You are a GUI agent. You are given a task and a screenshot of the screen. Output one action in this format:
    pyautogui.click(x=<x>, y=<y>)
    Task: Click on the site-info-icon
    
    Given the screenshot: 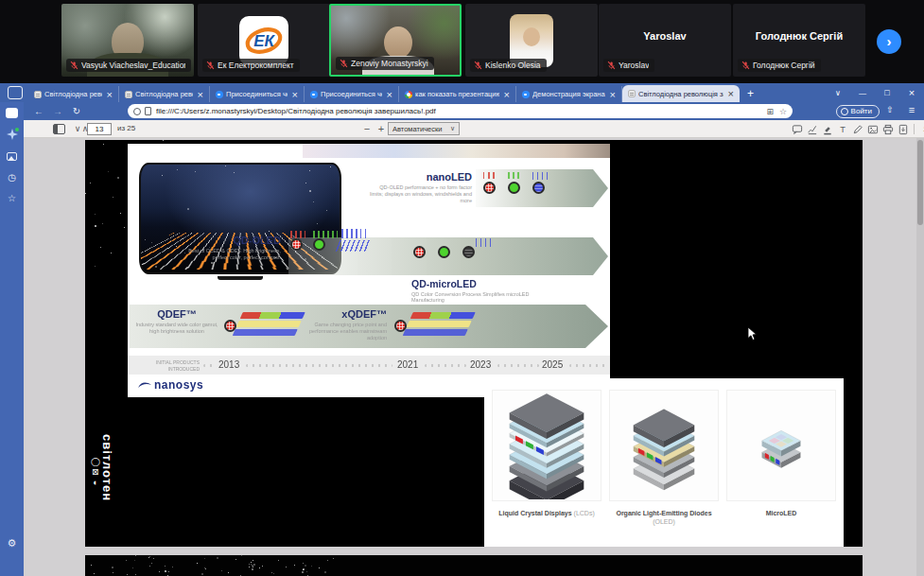 What is the action you would take?
    pyautogui.click(x=137, y=112)
    